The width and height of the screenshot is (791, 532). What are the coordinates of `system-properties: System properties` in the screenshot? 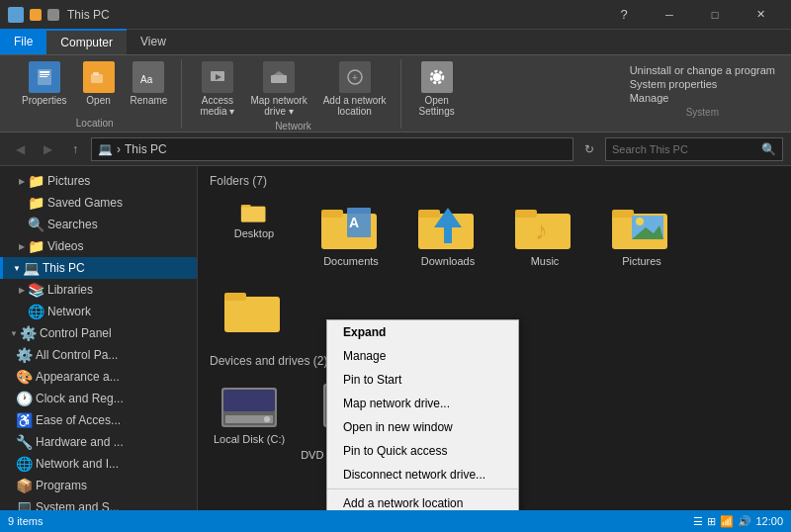 It's located at (702, 84).